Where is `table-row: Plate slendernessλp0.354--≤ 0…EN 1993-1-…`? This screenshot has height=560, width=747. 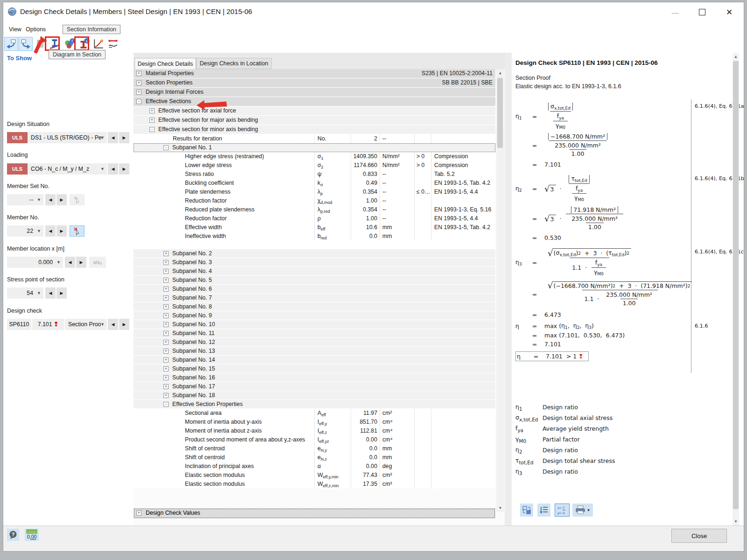 table-row: Plate slendernessλp0.354--≤ 0…EN 1993-1-… is located at coordinates (315, 192).